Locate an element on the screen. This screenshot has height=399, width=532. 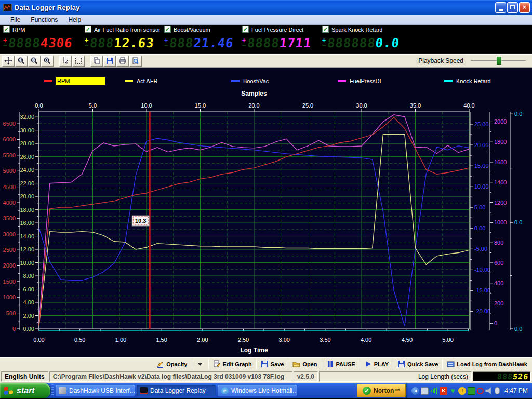
maximize-button is located at coordinates (512, 7).